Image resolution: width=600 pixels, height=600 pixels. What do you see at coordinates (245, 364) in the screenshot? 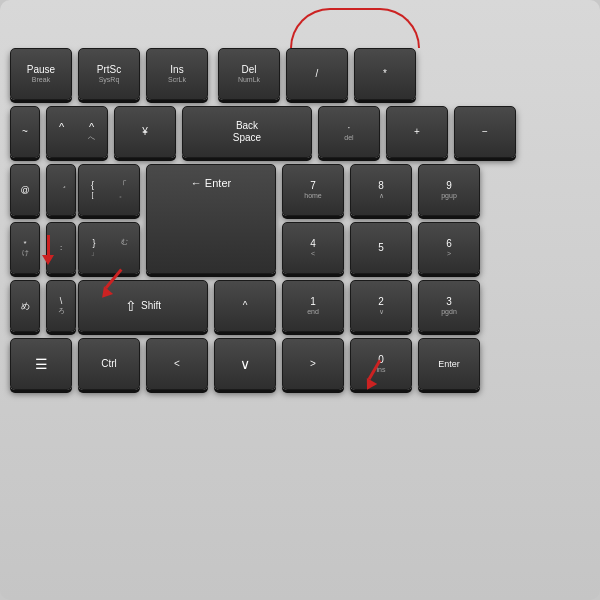
I see `down-arrow-key: ∨` at bounding box center [245, 364].